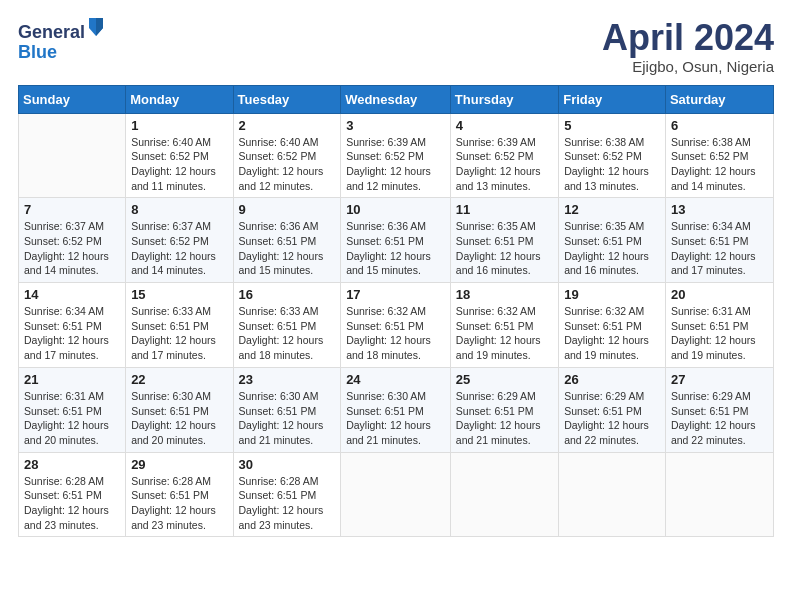  Describe the element at coordinates (612, 156) in the screenshot. I see `table-row: 5Sunrise: 6:38 AMSunset: 6:52 PMDaylight…` at that location.